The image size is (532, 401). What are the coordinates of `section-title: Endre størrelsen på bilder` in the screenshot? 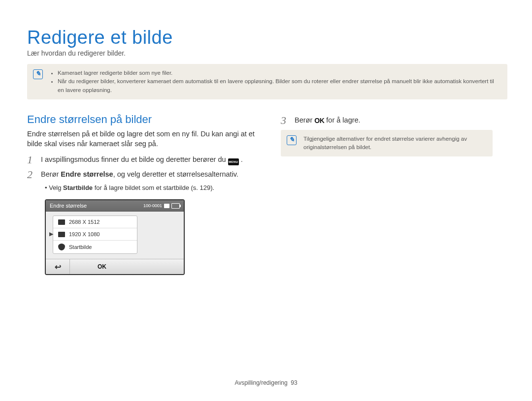 It's located at (144, 120).